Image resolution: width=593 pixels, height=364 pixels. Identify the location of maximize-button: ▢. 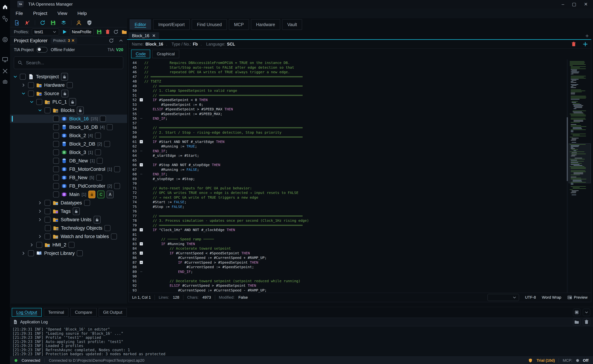
(574, 4).